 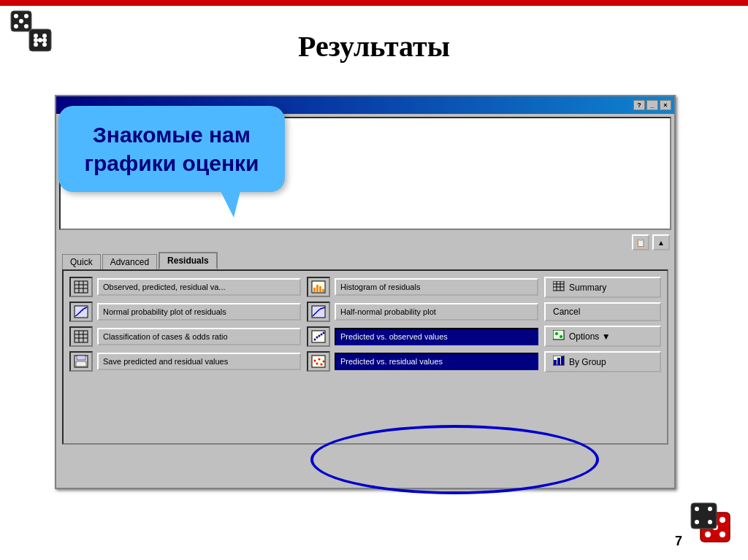 I want to click on cancel-label: Cancel, so click(x=567, y=312).